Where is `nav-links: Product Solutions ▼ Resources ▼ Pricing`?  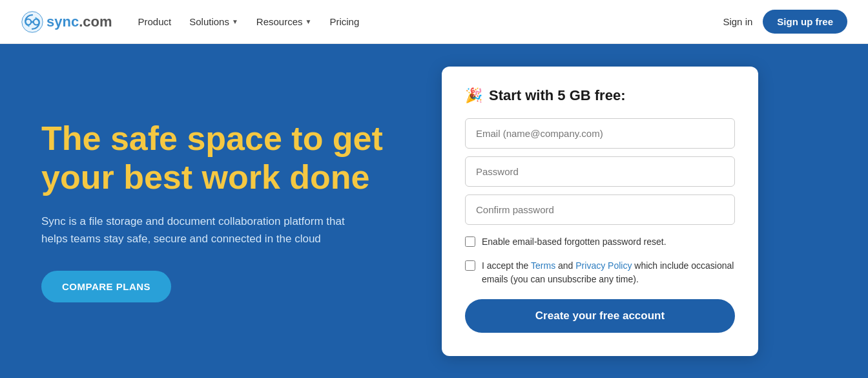
nav-links: Product Solutions ▼ Resources ▼ Pricing is located at coordinates (431, 22).